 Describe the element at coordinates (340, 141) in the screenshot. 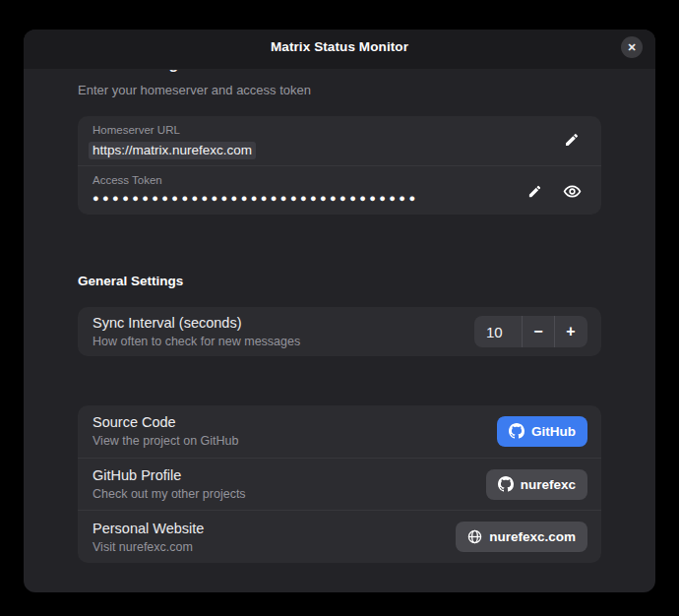

I see `homeserver-field-row: Homeserver URL https://matrix.nurefexc.c…` at that location.